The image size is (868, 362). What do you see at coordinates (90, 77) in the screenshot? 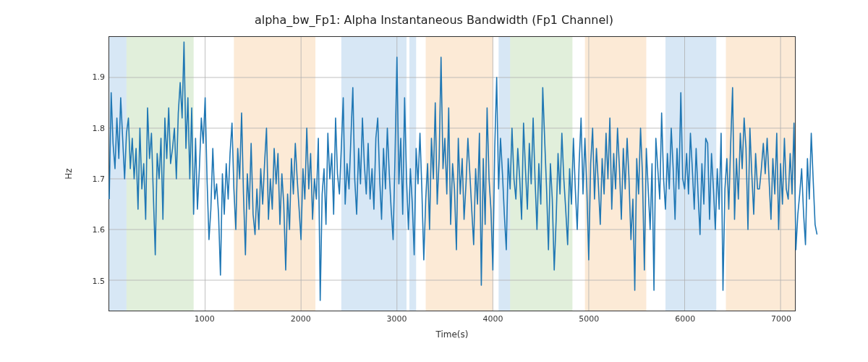
I see `y-tick: 1.9` at bounding box center [90, 77].